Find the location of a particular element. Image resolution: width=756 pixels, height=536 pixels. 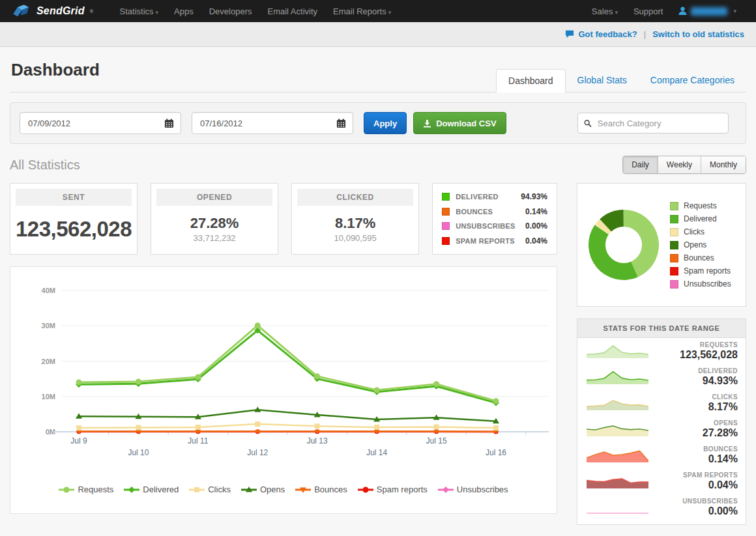

donut-legend-bounces: Bounces is located at coordinates (701, 258).